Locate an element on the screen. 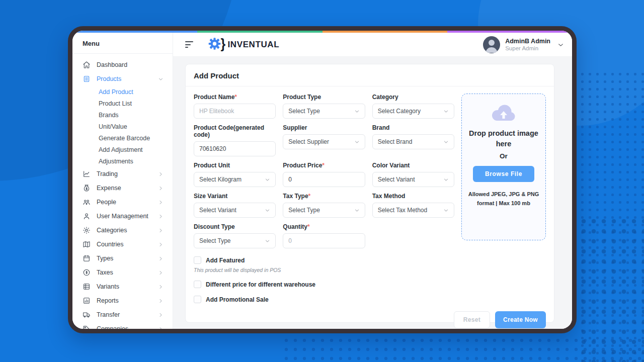  field-brand: BrandSelect Brand is located at coordinates (414, 140).